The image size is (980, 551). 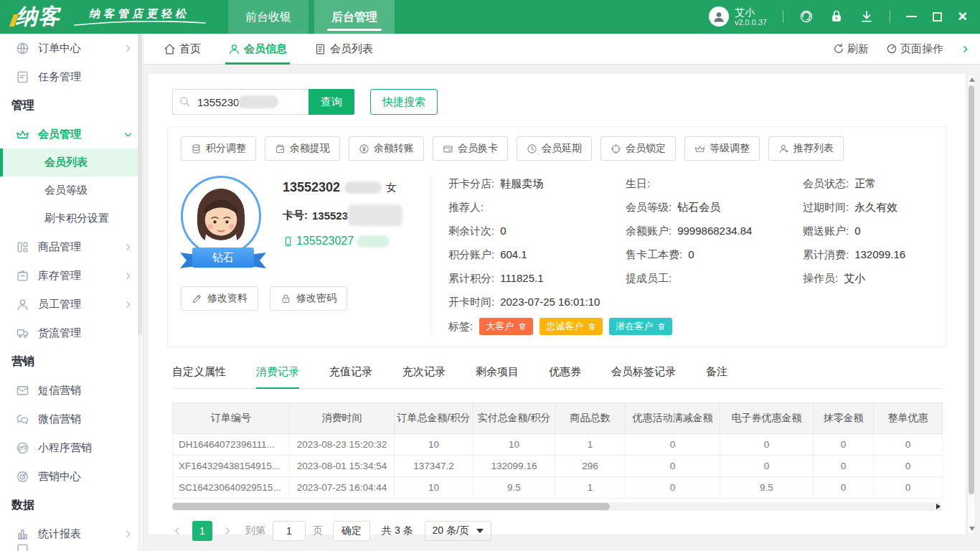 What do you see at coordinates (289, 531) in the screenshot?
I see `goto-page-input` at bounding box center [289, 531].